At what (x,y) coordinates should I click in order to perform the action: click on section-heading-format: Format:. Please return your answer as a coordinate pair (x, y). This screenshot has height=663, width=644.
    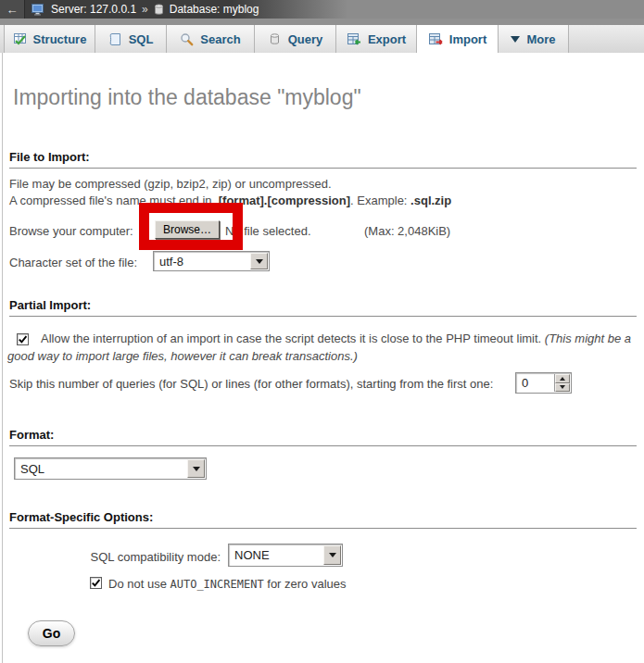
    Looking at the image, I should click on (322, 437).